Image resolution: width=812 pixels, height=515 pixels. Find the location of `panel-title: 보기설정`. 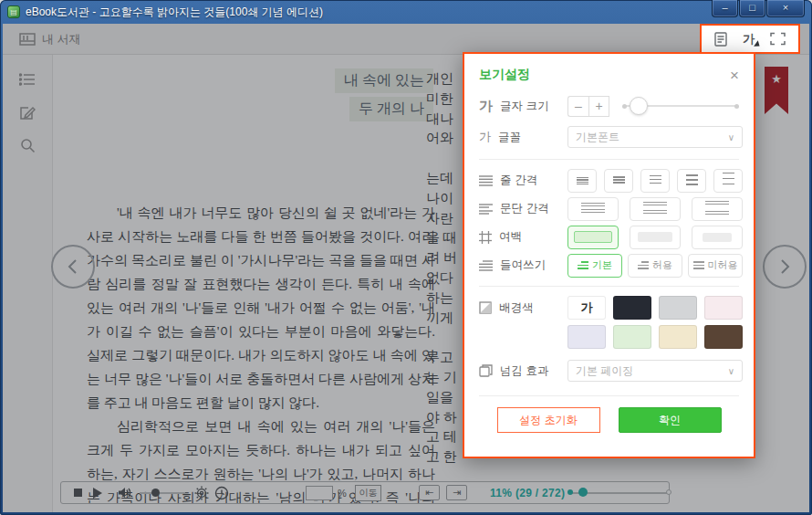

panel-title: 보기설정 is located at coordinates (505, 75).